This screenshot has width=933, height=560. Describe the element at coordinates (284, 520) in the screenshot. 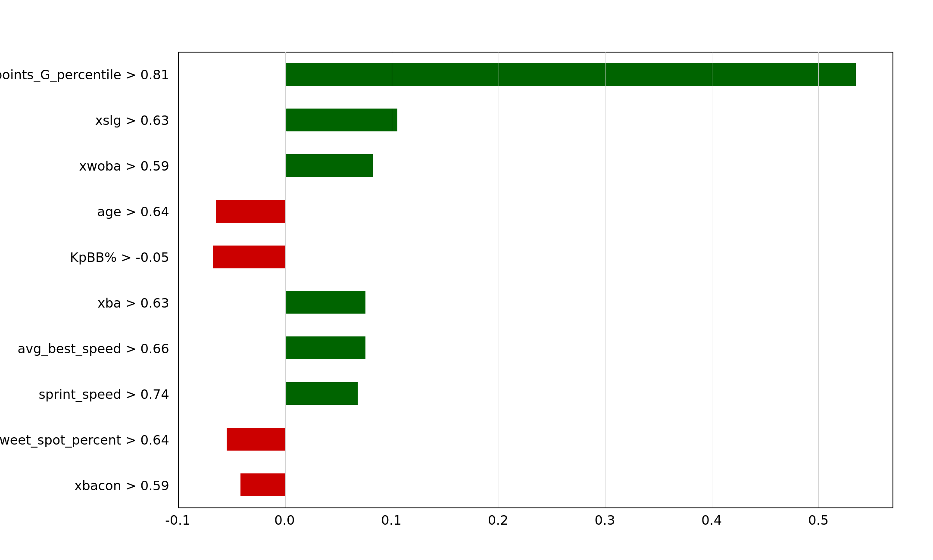

I see `x-tick-label-1: 0.0` at that location.